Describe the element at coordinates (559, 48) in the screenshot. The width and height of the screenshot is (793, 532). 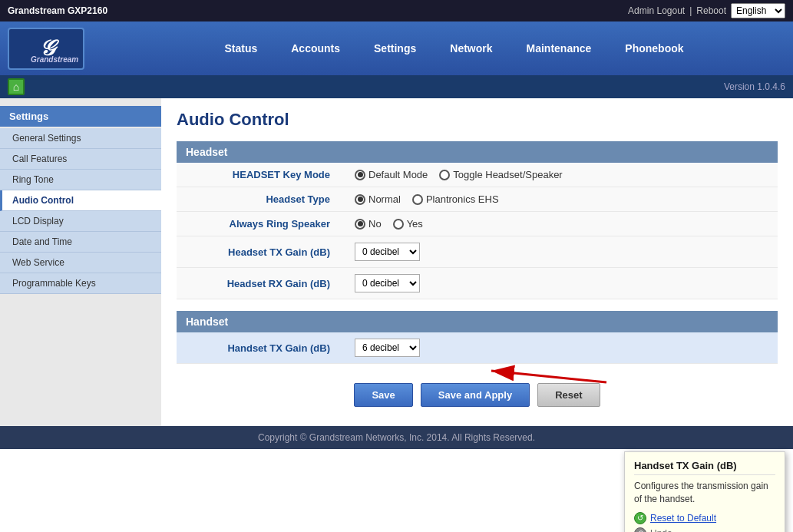
I see `nav-maintenance: Maintenance` at that location.